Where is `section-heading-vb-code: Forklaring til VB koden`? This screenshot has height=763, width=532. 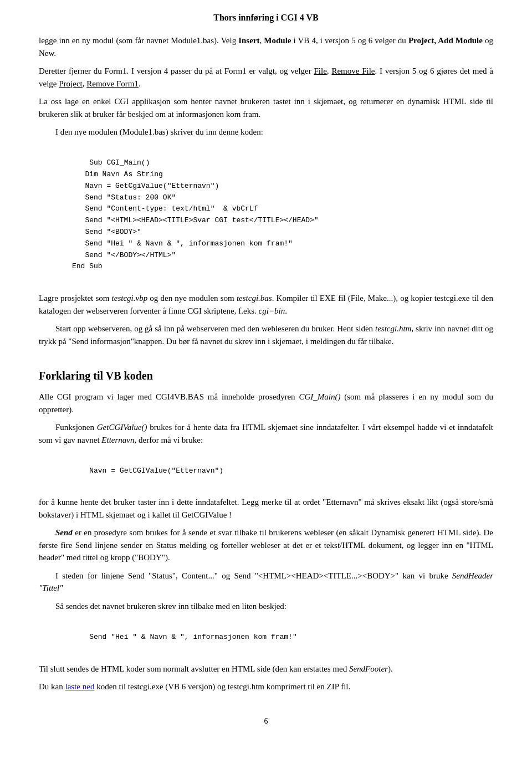 section-heading-vb-code: Forklaring til VB koden is located at coordinates (266, 376).